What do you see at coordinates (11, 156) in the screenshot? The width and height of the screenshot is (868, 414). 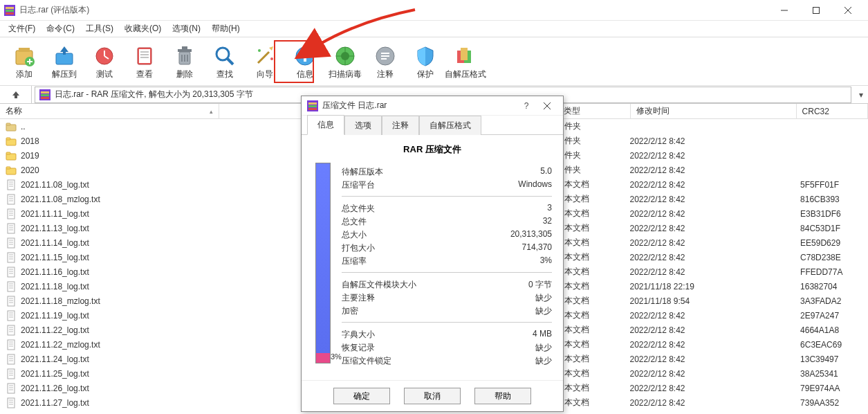 I see `folder-icon` at bounding box center [11, 156].